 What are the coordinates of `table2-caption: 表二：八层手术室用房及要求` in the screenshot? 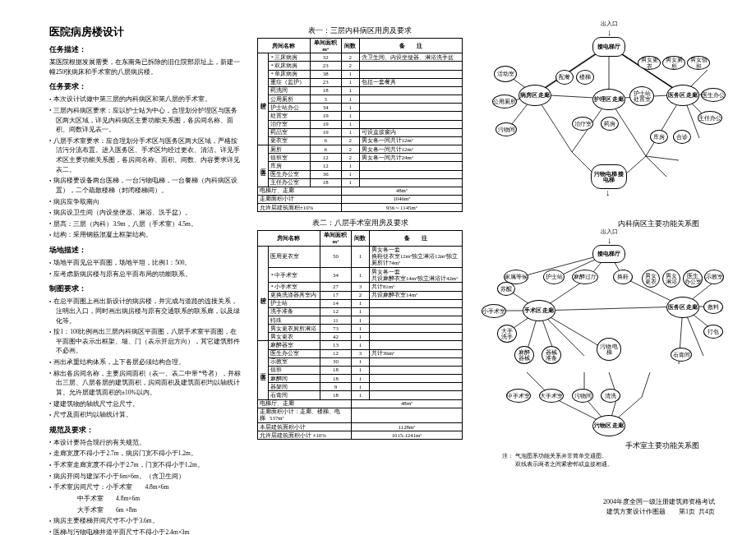 It's located at (360, 224).